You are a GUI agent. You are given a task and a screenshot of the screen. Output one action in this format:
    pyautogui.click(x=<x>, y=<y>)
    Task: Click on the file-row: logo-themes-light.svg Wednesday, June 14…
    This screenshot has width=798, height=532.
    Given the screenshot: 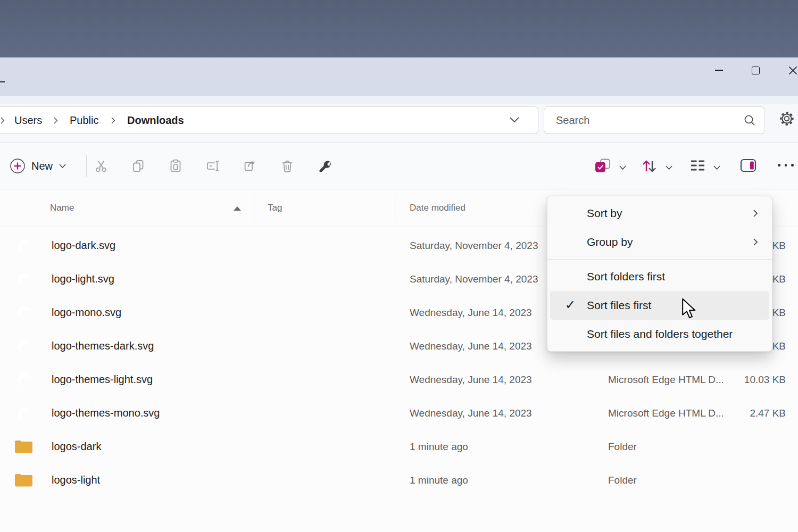 What is the action you would take?
    pyautogui.click(x=399, y=380)
    